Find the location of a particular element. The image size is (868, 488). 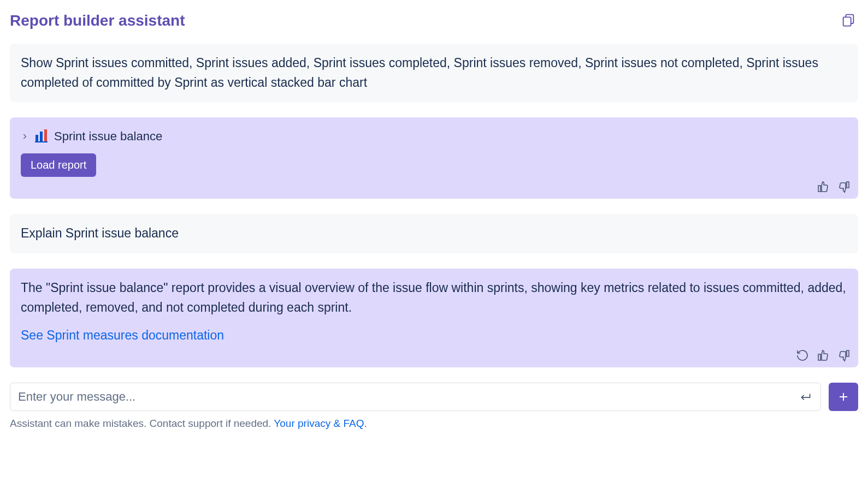

assistant-text: The "Sprint issue balance" report provid… is located at coordinates (434, 298).